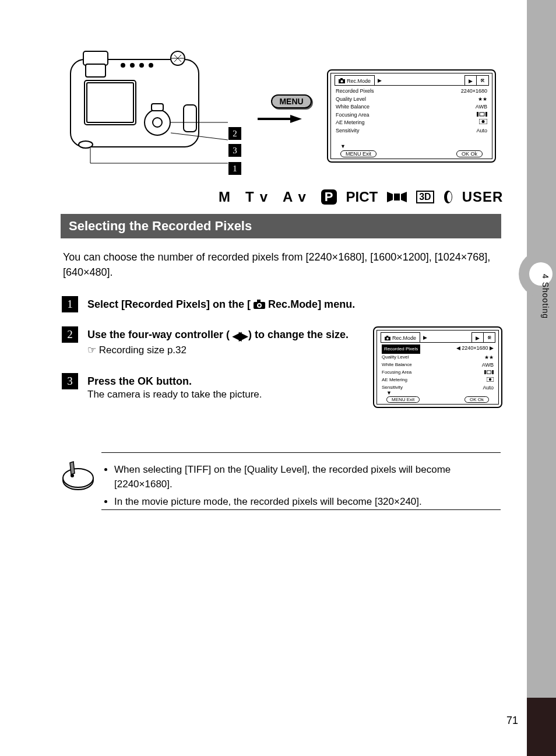 This screenshot has width=556, height=756. Describe the element at coordinates (78, 476) in the screenshot. I see `memo-icon` at that location.